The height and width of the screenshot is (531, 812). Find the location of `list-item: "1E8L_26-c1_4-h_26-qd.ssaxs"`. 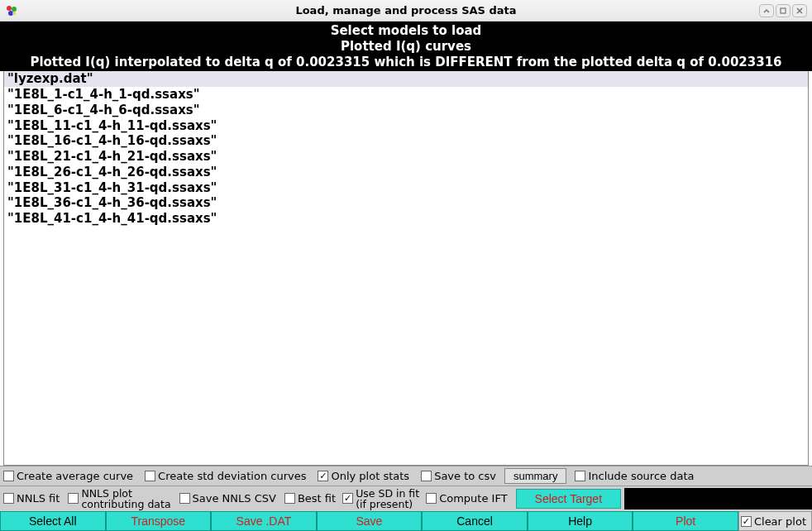

list-item: "1E8L_26-c1_4-h_26-qd.ssaxs" is located at coordinates (406, 172).